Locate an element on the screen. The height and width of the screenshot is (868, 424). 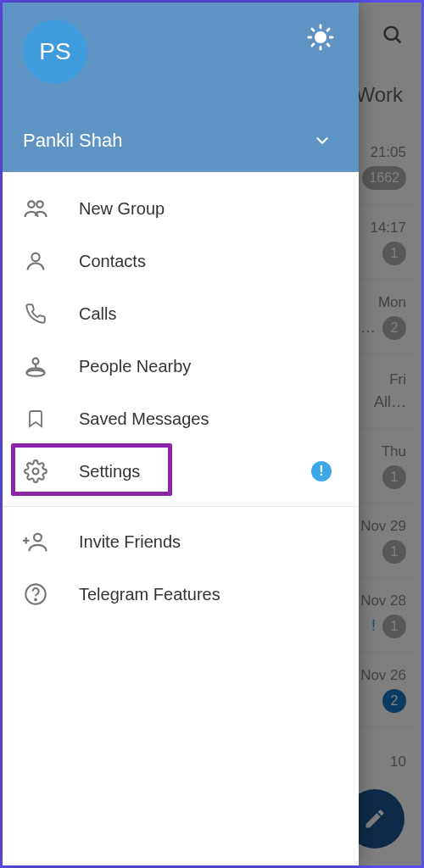
menu-label: People Nearby is located at coordinates (135, 366).